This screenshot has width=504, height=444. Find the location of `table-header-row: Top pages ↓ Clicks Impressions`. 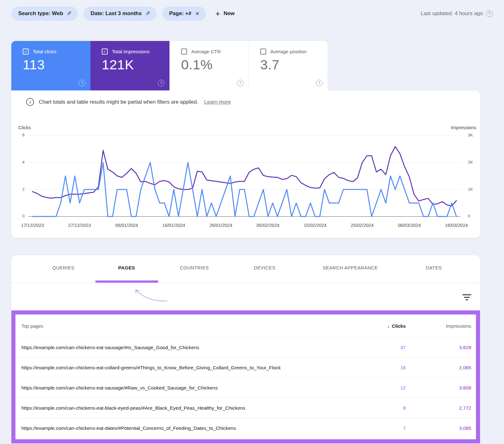

table-header-row: Top pages ↓ Clicks Impressions is located at coordinates (246, 326).